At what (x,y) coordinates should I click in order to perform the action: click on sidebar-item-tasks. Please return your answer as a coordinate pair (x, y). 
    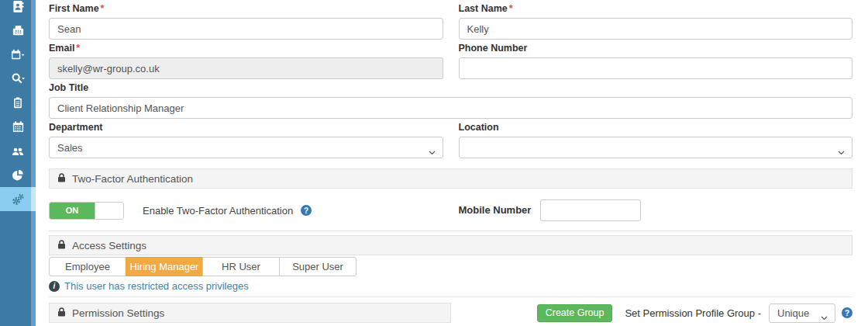
    Looking at the image, I should click on (18, 102).